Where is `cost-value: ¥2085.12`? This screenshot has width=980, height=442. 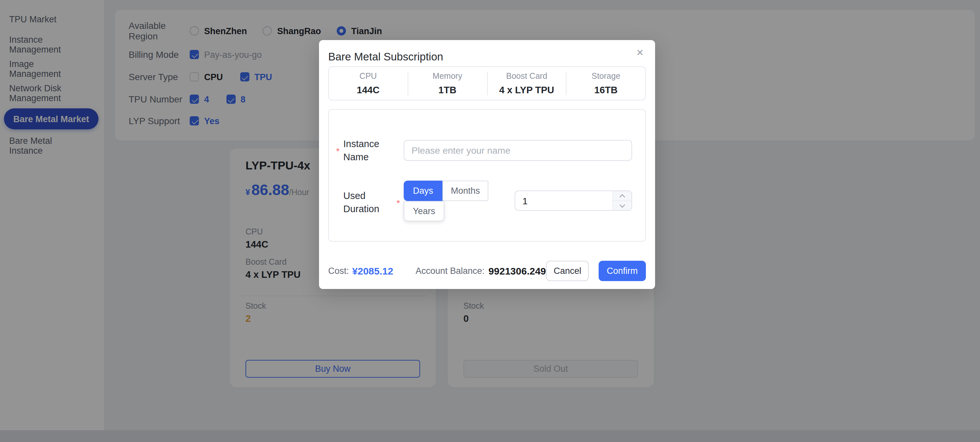 cost-value: ¥2085.12 is located at coordinates (373, 271).